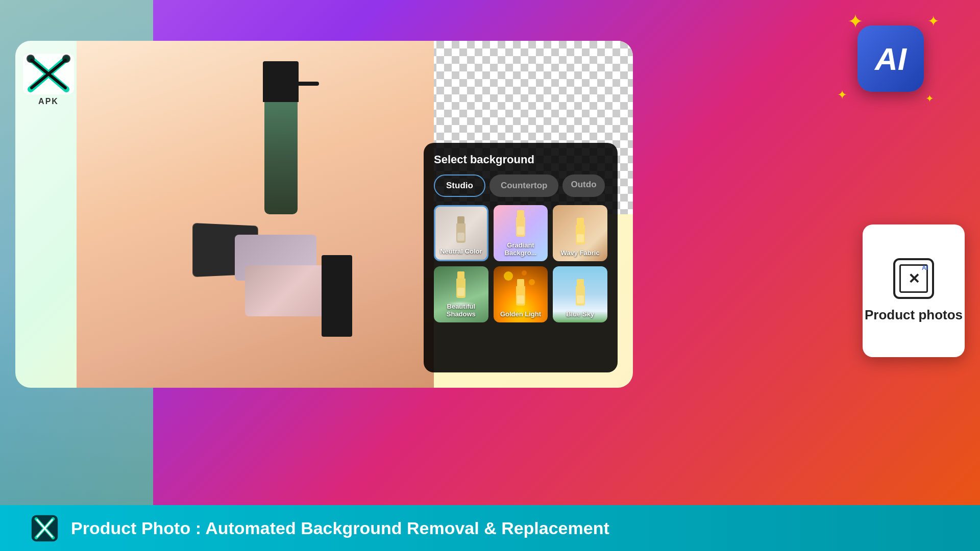 The width and height of the screenshot is (980, 551). I want to click on tab-studio: Studio, so click(459, 186).